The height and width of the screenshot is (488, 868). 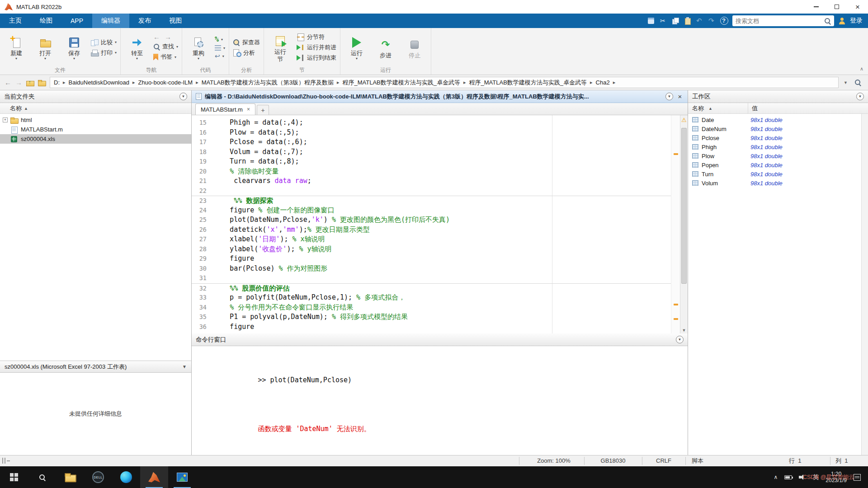 I want to click on section-break-button: 分节符, so click(x=316, y=37).